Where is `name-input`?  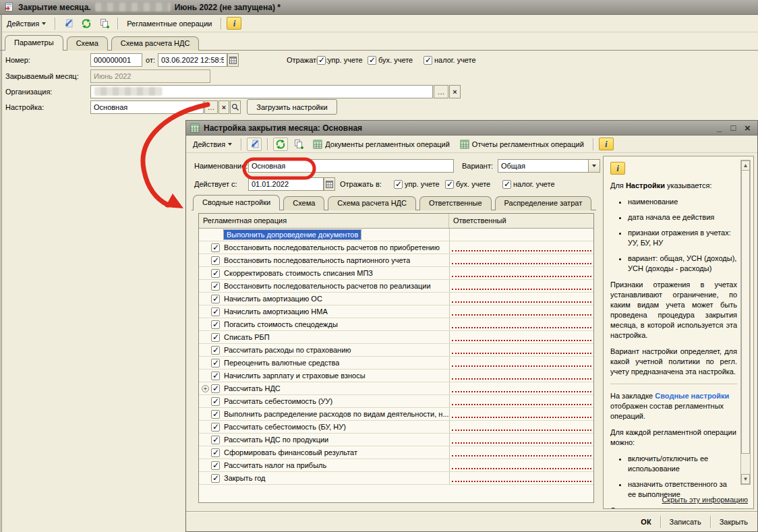
name-input is located at coordinates (351, 166).